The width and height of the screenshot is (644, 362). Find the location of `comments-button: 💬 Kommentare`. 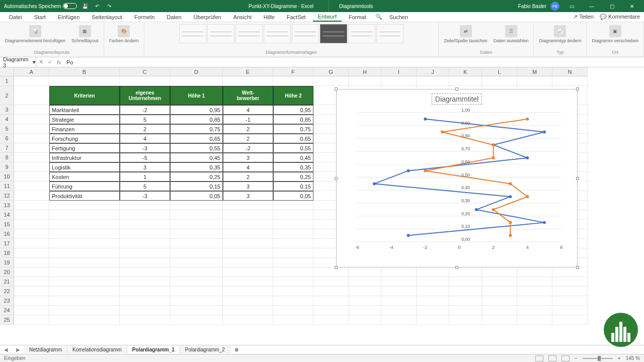

comments-button: 💬 Kommentare is located at coordinates (620, 17).